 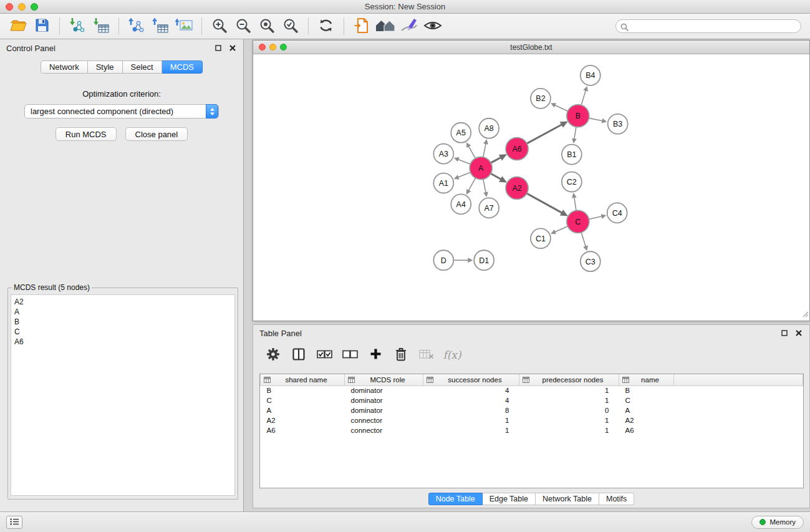 I want to click on node-C3: C3, so click(x=591, y=261).